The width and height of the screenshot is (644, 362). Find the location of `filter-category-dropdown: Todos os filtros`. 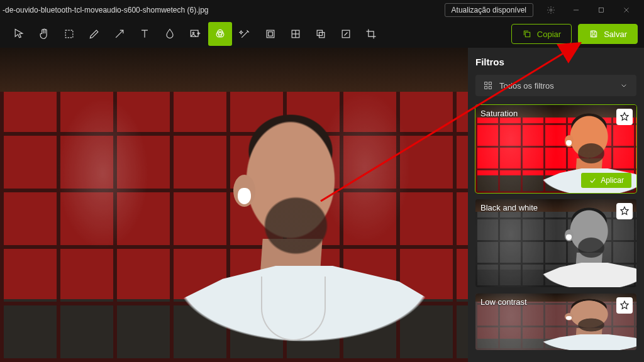

filter-category-dropdown: Todos os filtros is located at coordinates (556, 85).